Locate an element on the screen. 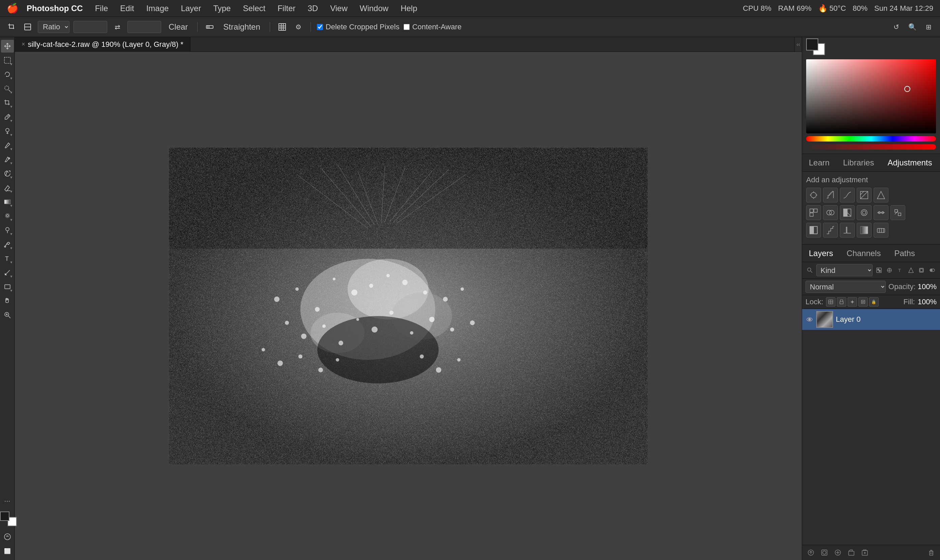 This screenshot has width=940, height=560. crop-settings-icon: ⚙ is located at coordinates (298, 27).